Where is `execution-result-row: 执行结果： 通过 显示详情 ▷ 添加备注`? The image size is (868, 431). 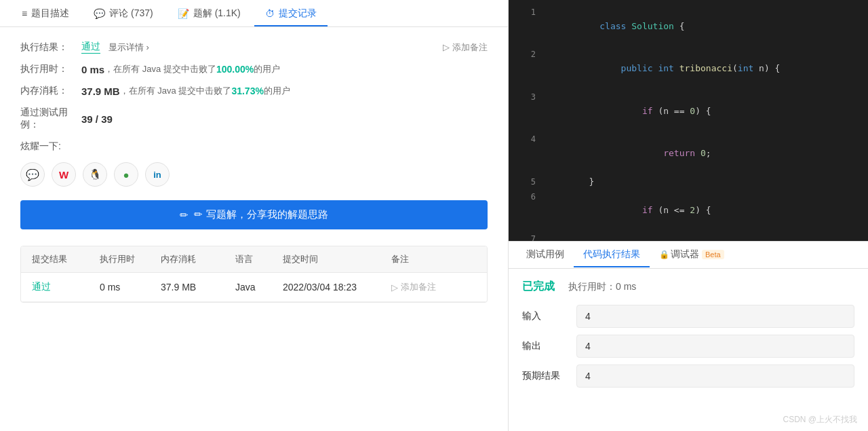
execution-result-row: 执行结果： 通过 显示详情 ▷ 添加备注 is located at coordinates (254, 48).